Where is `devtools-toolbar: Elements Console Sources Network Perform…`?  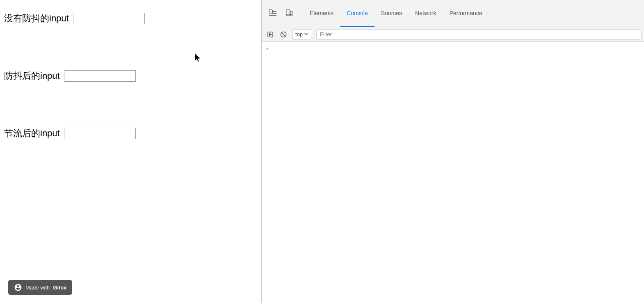
devtools-toolbar: Elements Console Sources Network Perform… is located at coordinates (453, 14).